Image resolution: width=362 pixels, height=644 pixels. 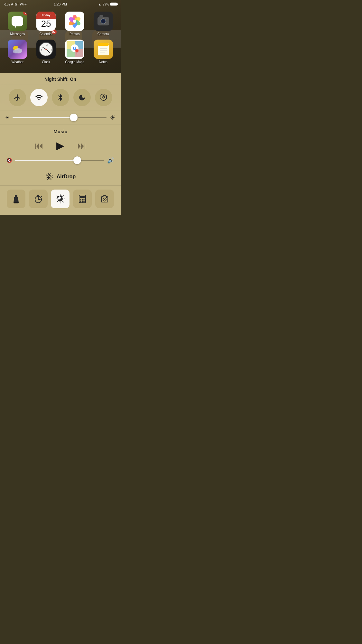 I want to click on svg-text: 3, so click(x=52, y=50).